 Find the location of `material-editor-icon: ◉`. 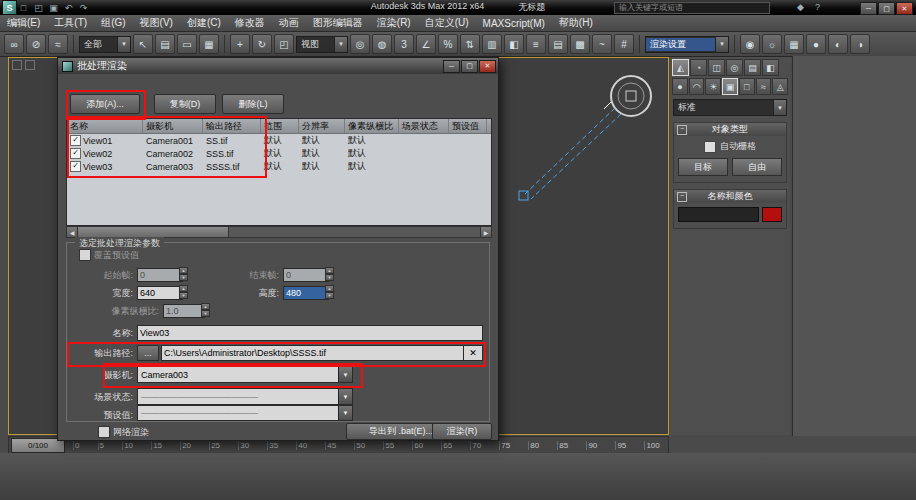

material-editor-icon: ◉ is located at coordinates (750, 44).